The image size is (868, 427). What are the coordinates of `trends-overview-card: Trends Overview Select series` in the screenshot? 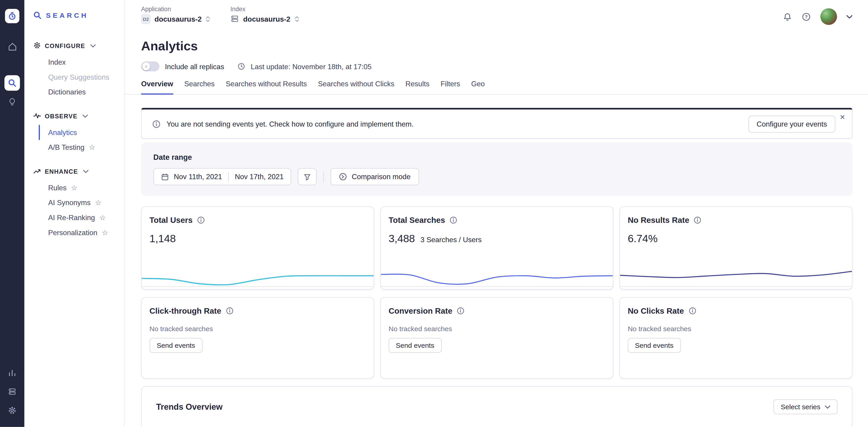 It's located at (497, 406).